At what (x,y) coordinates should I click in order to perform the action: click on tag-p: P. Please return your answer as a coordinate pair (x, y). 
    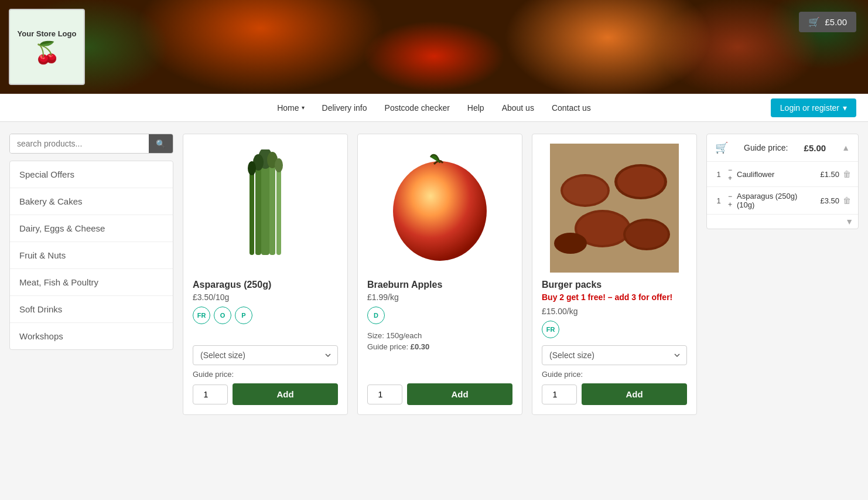
    Looking at the image, I should click on (244, 315).